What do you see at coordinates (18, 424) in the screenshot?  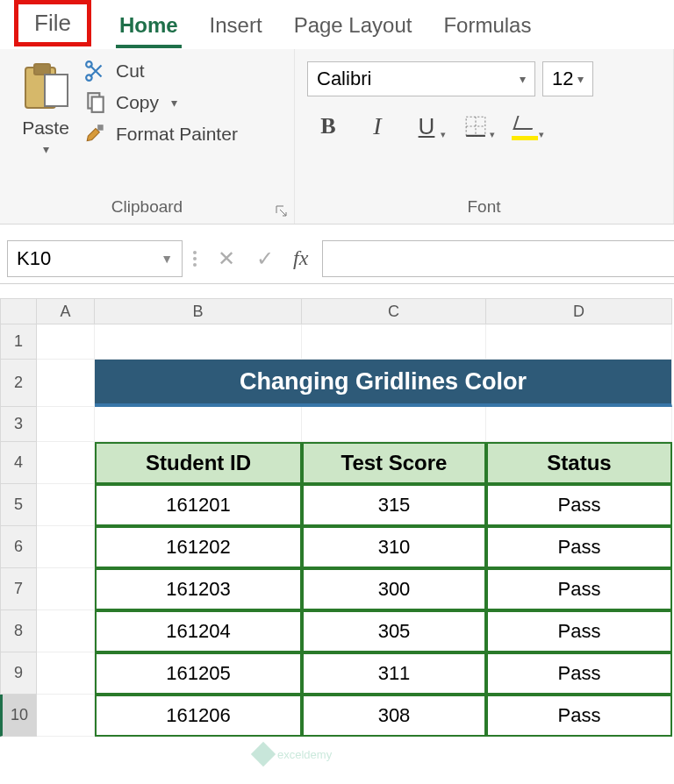 I see `row-header-3: 3` at bounding box center [18, 424].